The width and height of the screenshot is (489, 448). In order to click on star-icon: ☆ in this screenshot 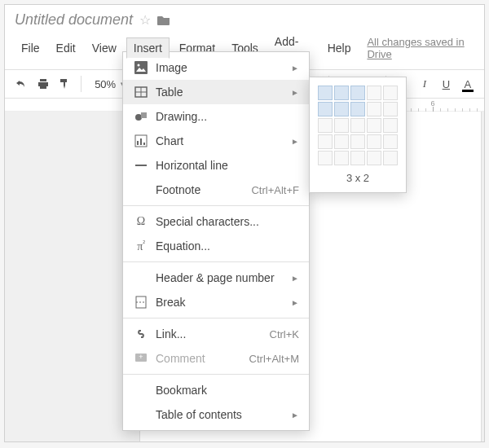, I will do `click(145, 20)`.